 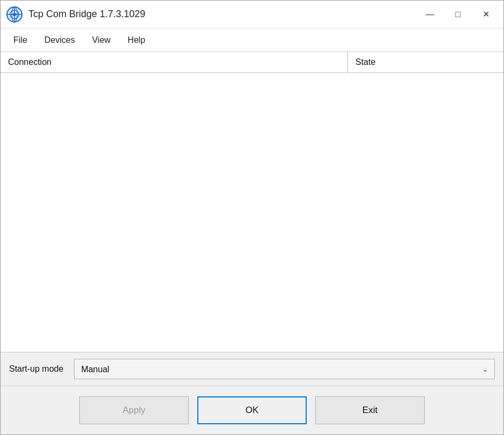 What do you see at coordinates (87, 14) in the screenshot?
I see `app-title: Tcp Com Bridge 1.7.3.1029` at bounding box center [87, 14].